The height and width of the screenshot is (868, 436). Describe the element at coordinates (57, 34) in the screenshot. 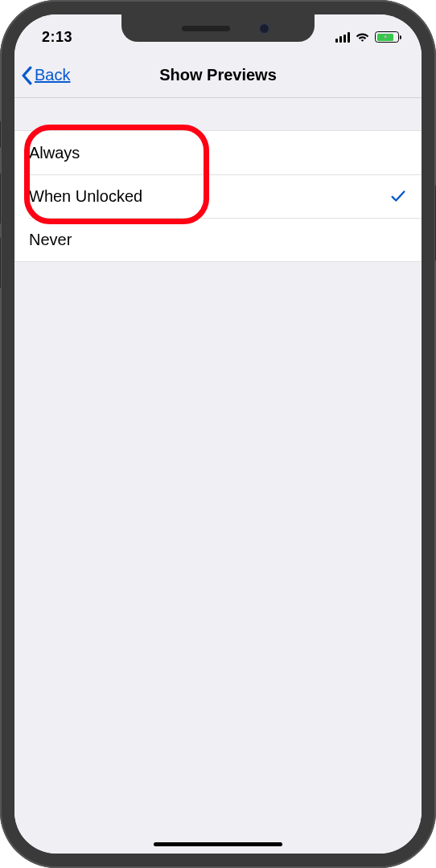

I see `status-time: 2:13` at that location.